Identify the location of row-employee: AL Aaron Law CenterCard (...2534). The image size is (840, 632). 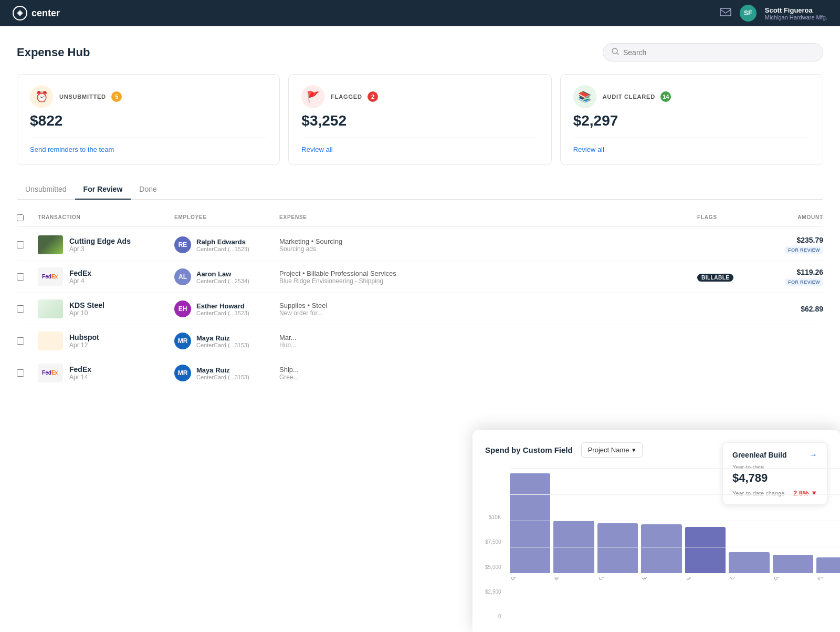
(227, 277).